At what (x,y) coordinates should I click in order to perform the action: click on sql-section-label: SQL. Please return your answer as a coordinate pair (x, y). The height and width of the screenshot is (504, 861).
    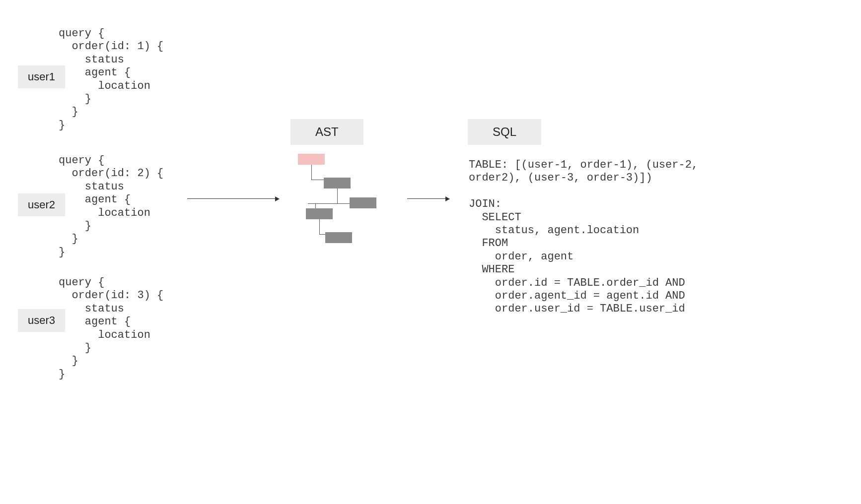
    Looking at the image, I should click on (504, 132).